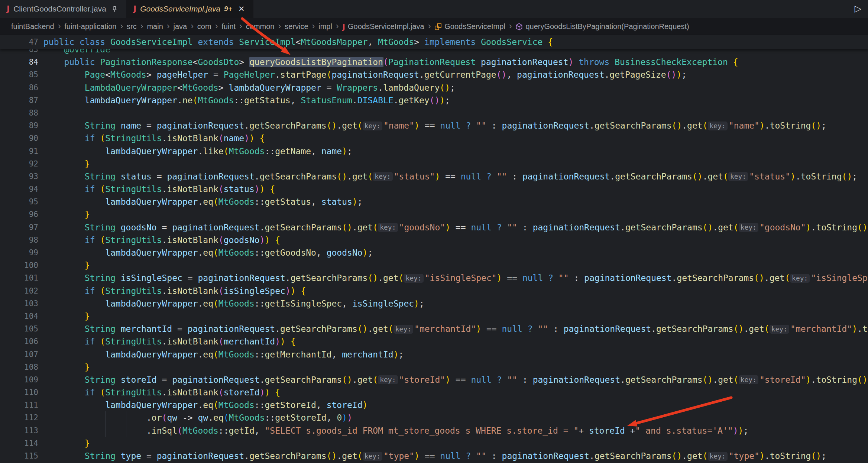  I want to click on code-line-106: 106 if (StringUtils.isNotBlank(merchantI…, so click(434, 341).